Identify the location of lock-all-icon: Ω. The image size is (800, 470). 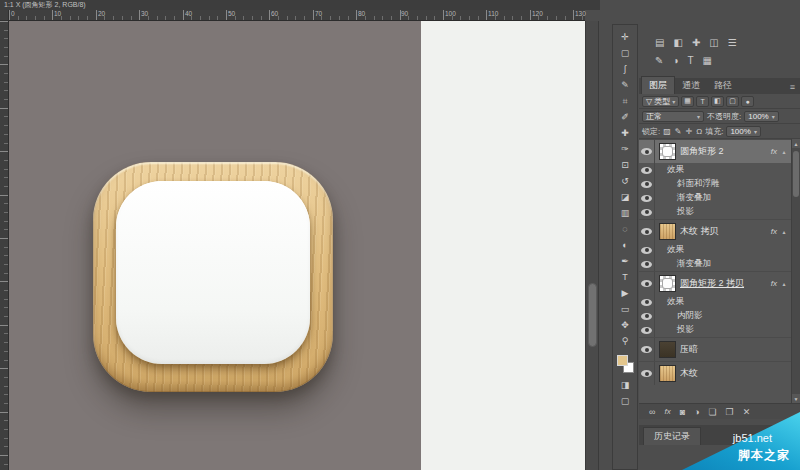
(699, 132).